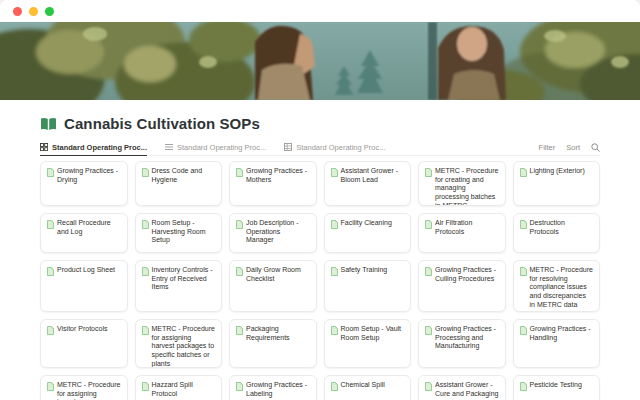 The image size is (640, 400). I want to click on card-title: Facility Cleaning, so click(366, 224).